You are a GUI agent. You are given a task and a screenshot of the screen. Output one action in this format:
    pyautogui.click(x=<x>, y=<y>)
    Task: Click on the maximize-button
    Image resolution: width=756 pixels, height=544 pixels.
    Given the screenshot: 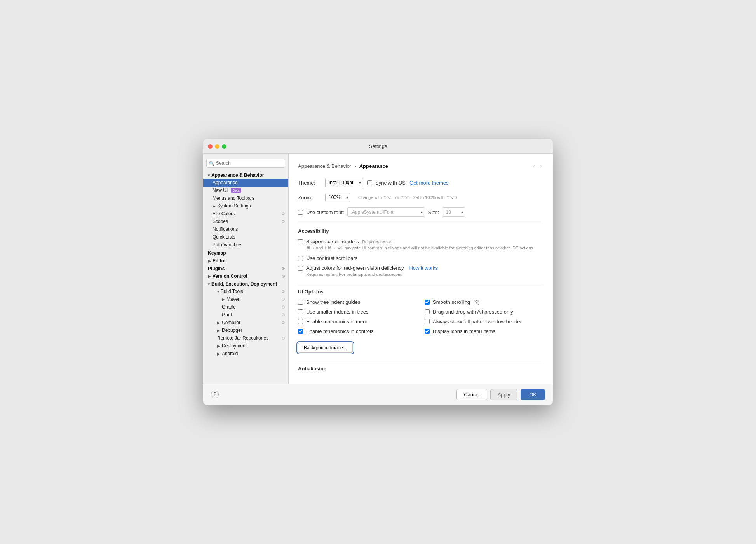 What is the action you would take?
    pyautogui.click(x=224, y=146)
    